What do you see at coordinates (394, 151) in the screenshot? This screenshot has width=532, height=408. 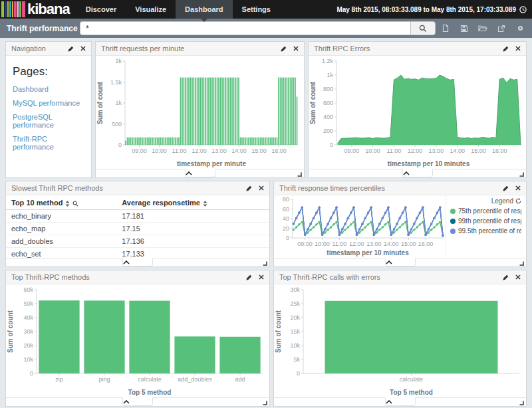 I see `svg-text: 11:00` at bounding box center [394, 151].